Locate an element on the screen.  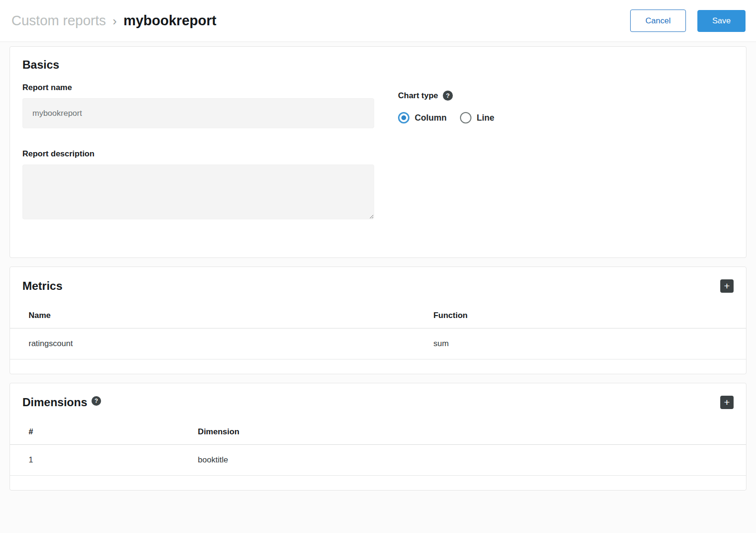
report-description-textarea is located at coordinates (198, 192).